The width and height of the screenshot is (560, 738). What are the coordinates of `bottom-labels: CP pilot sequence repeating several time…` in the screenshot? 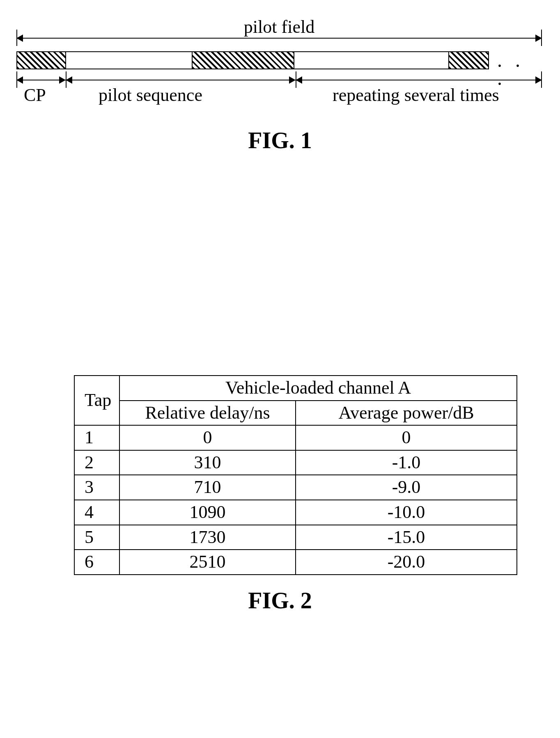 It's located at (279, 89).